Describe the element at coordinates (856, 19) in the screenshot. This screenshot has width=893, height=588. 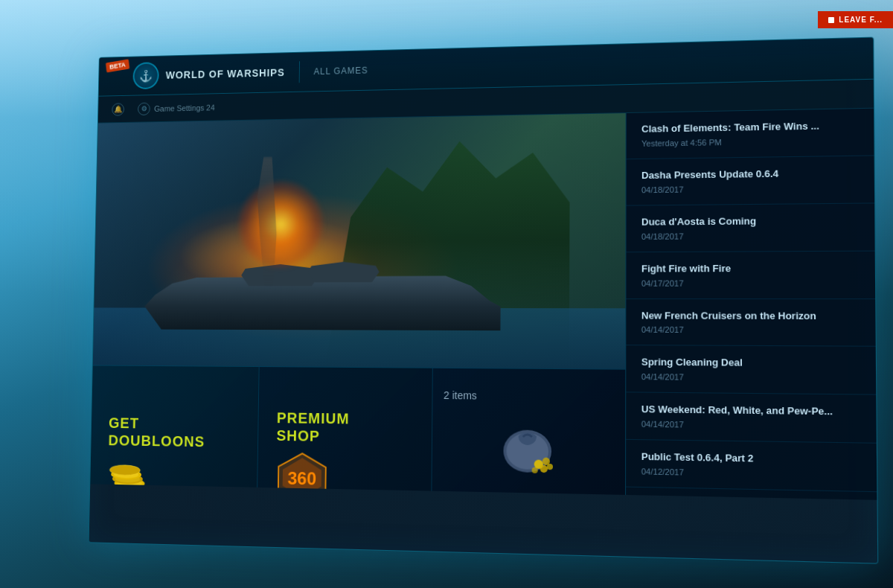
I see `leave-feedback-button: LEAVE F...` at that location.